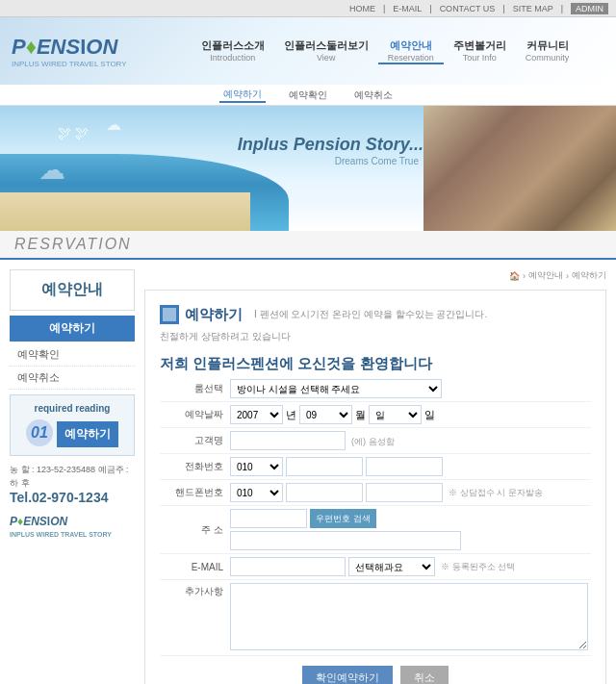  What do you see at coordinates (72, 355) in the screenshot?
I see `sidebar-confirm: 예약확인` at bounding box center [72, 355].